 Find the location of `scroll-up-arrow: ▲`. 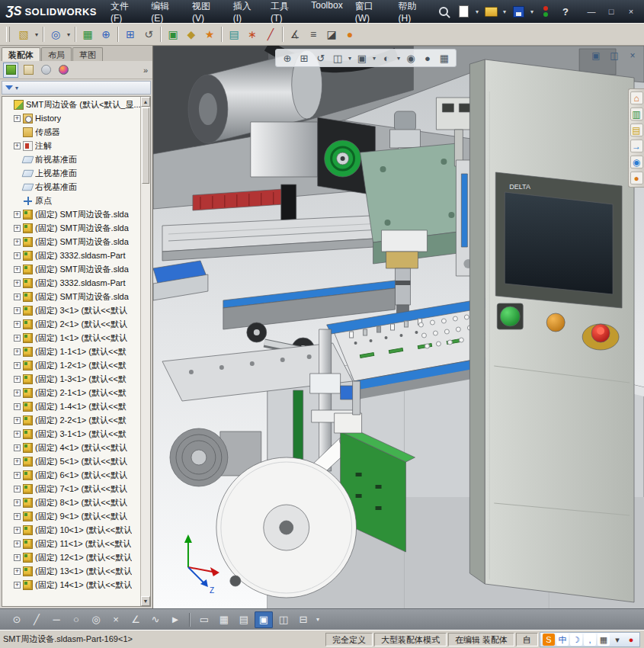

scroll-up-arrow: ▲ is located at coordinates (146, 102).